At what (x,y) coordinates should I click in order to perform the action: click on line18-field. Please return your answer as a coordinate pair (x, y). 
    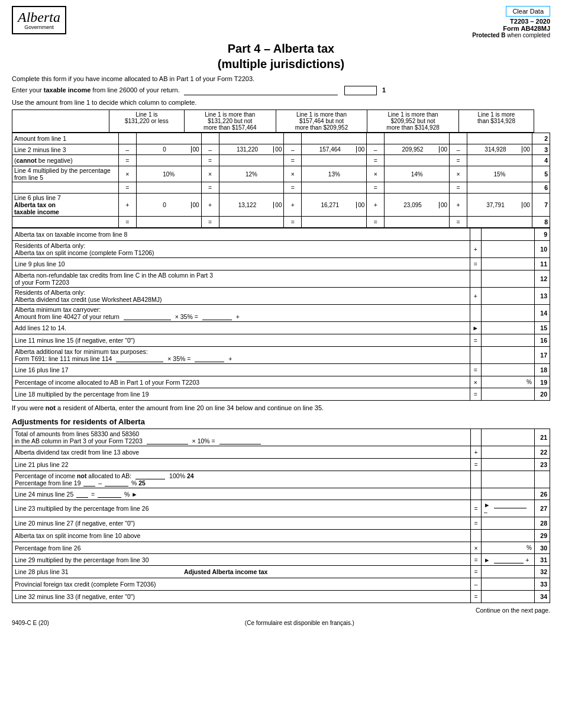
    Looking at the image, I should click on (508, 371).